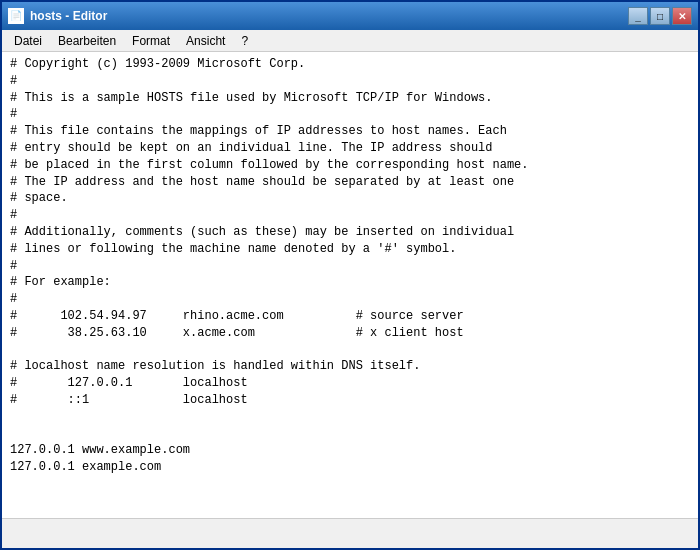 The width and height of the screenshot is (700, 550). I want to click on status-bar, so click(350, 533).